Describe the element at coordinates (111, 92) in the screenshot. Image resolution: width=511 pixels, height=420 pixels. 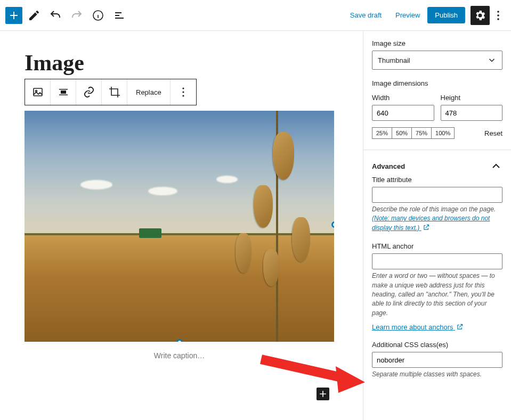
I see `block-toolbar: Replace` at that location.